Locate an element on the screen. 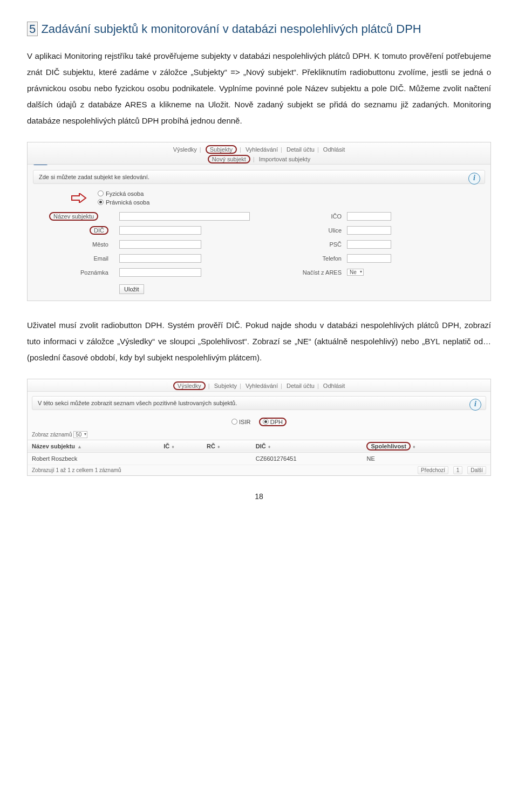 The image size is (518, 812). screenshot-results: Výsledky| Subjekty| Vyhledávání| Detail … is located at coordinates (259, 427).